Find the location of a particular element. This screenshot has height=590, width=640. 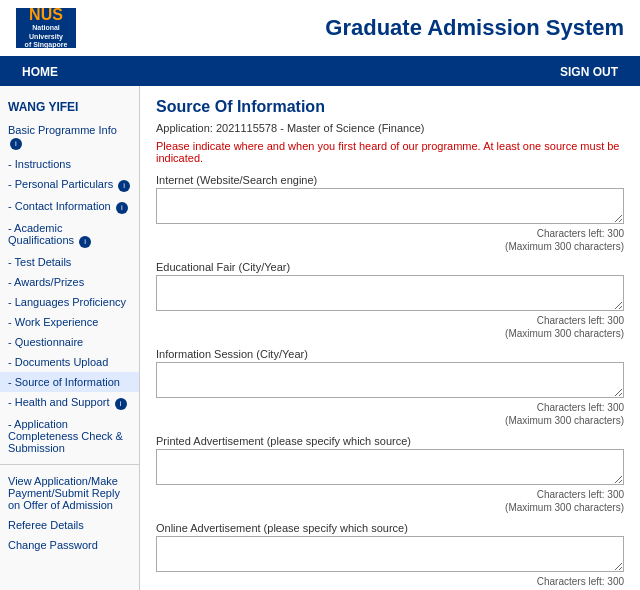

internet-charcount: Characters left: 300 (Maximum 300 charac… is located at coordinates (390, 240).